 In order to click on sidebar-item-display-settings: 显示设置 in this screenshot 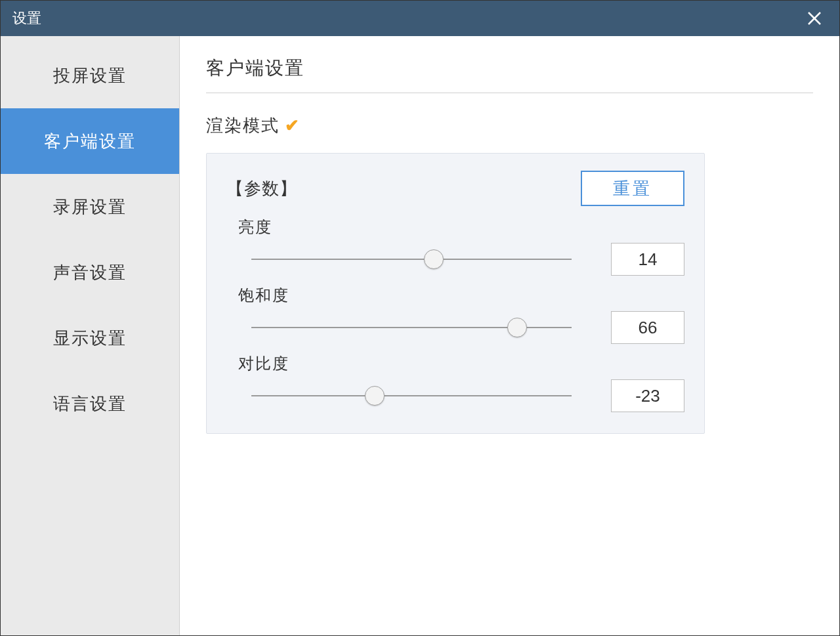, I will do `click(90, 338)`.